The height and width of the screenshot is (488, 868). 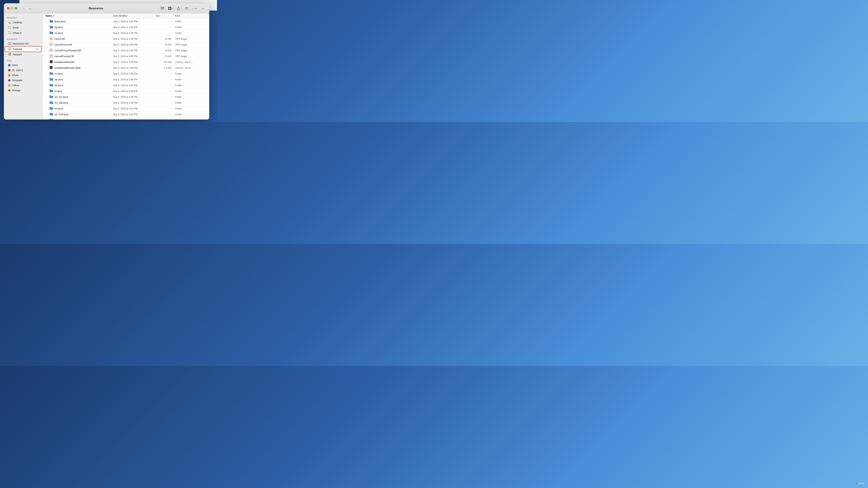 I want to click on sidebar-item-work: Work, so click(x=23, y=65).